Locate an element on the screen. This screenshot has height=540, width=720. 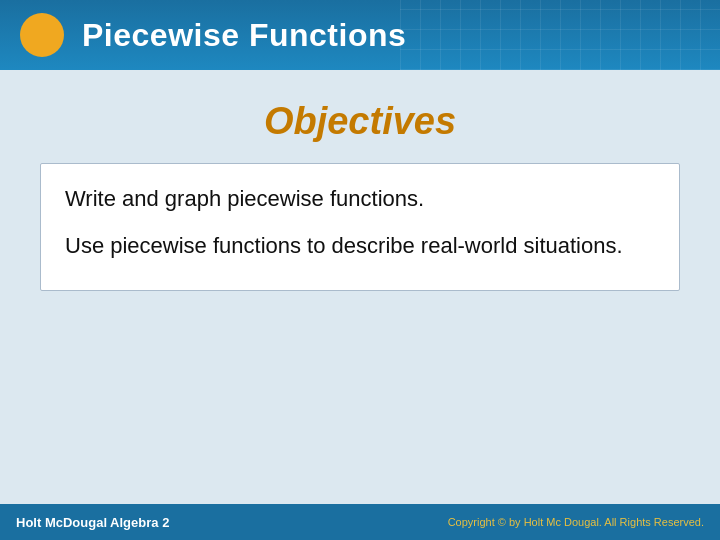
objectives-heading: Objectives is located at coordinates (360, 122).